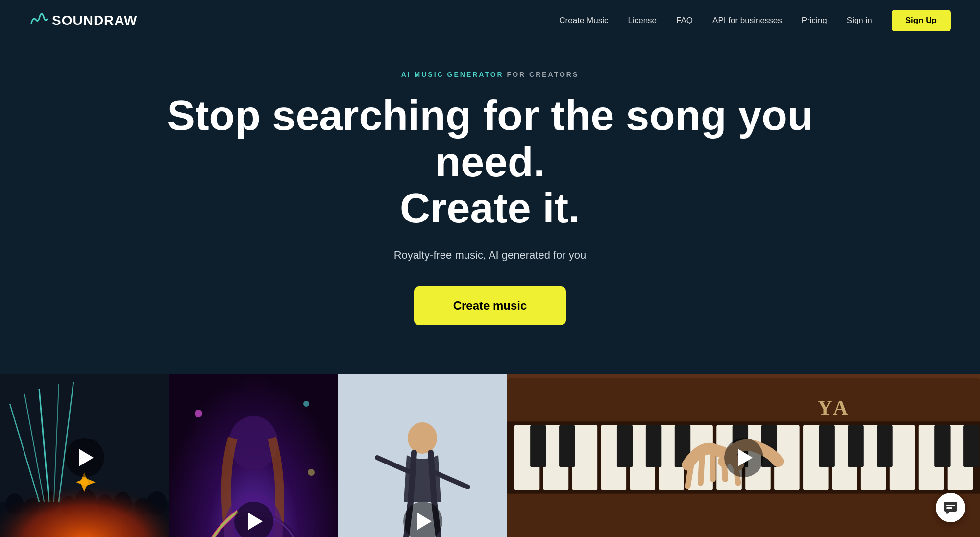 This screenshot has width=980, height=537. I want to click on nav-pricing: Pricing, so click(814, 21).